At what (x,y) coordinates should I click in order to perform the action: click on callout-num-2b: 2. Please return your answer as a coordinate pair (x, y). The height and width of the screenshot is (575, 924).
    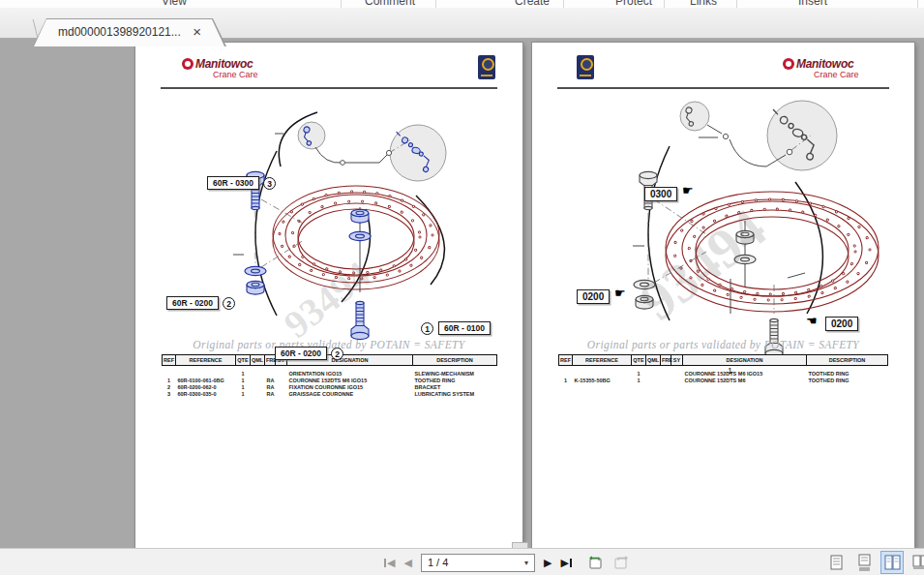
    Looking at the image, I should click on (337, 354).